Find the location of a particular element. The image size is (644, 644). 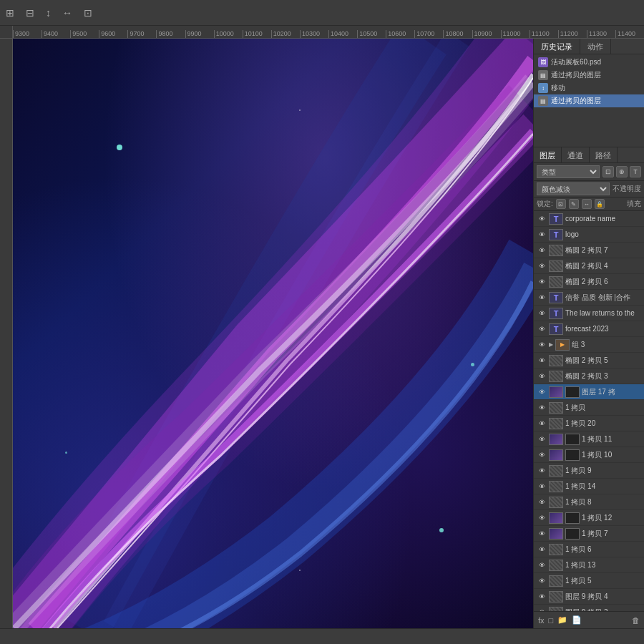

layer-item: 👁椭圆 2 拷贝 6 is located at coordinates (589, 282).